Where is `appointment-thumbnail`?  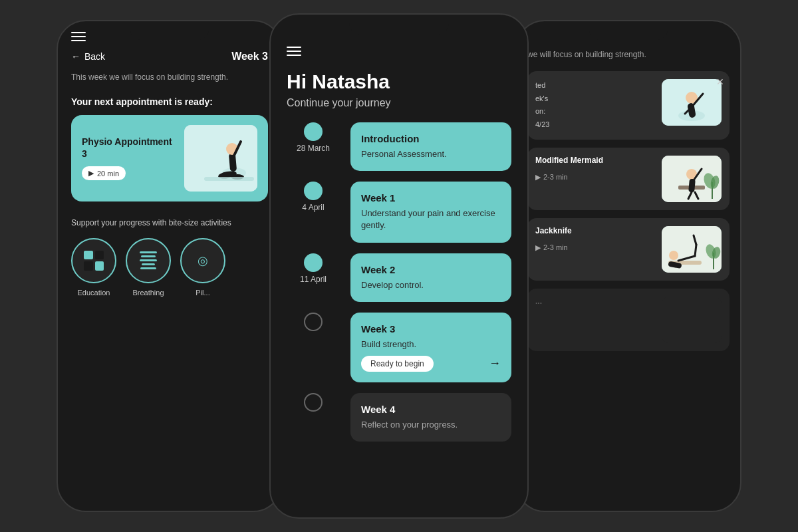
appointment-thumbnail is located at coordinates (221, 158).